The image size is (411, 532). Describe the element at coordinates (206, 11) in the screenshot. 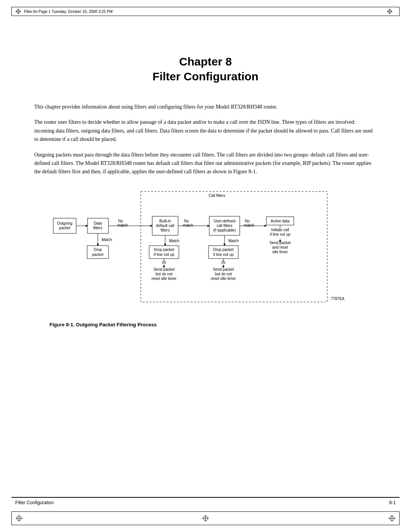

I see `header-bar: Filter.fm Page 1 Tuesday, October 10, 20…` at that location.